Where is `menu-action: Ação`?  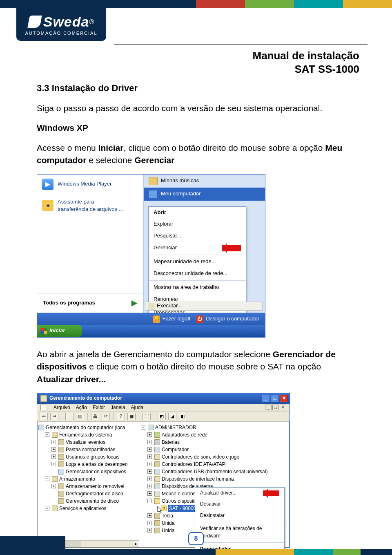
menu-action: Ação is located at coordinates (82, 408).